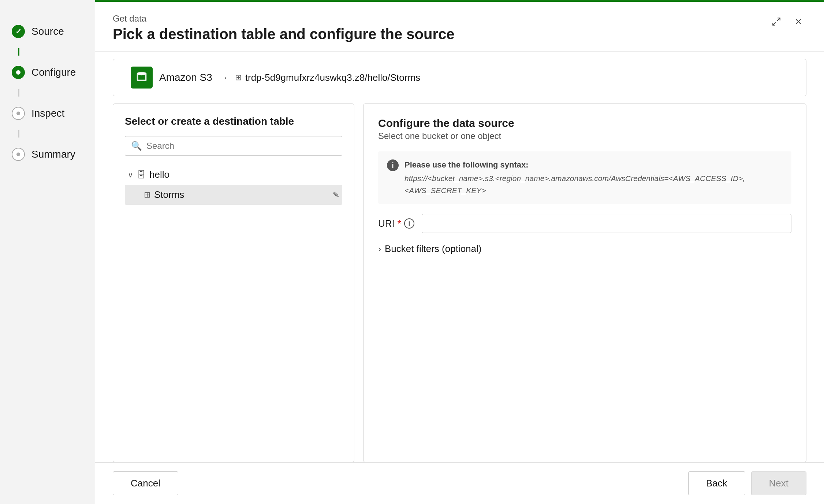 The height and width of the screenshot is (504, 824). I want to click on tree-hello-label: hello, so click(160, 175).